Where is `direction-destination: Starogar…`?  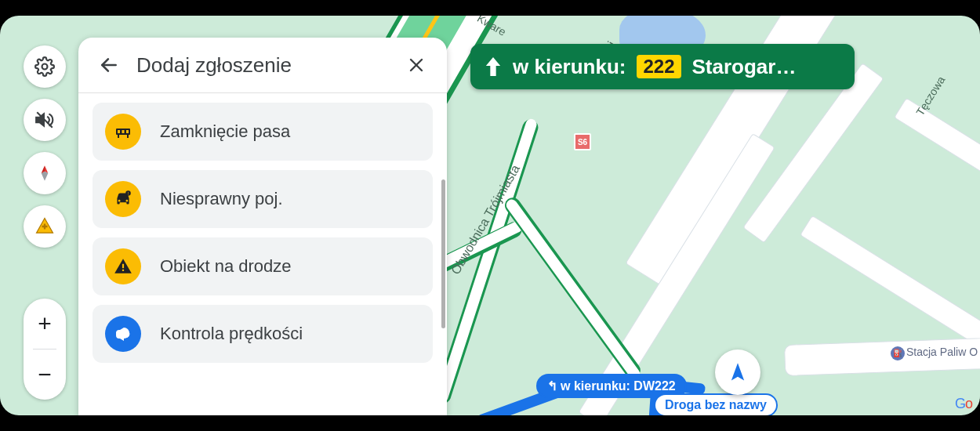 direction-destination: Starogar… is located at coordinates (745, 67).